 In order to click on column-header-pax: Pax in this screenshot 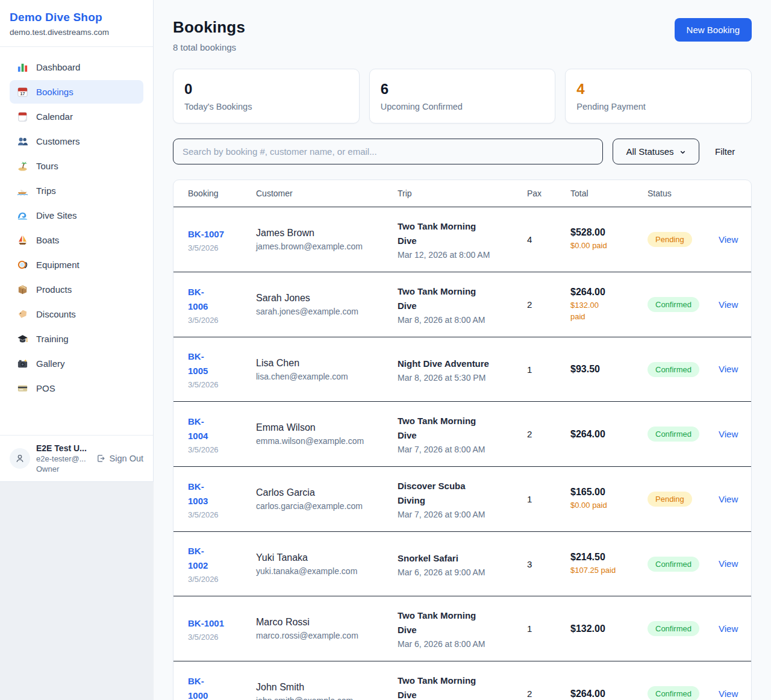, I will do `click(549, 193)`.